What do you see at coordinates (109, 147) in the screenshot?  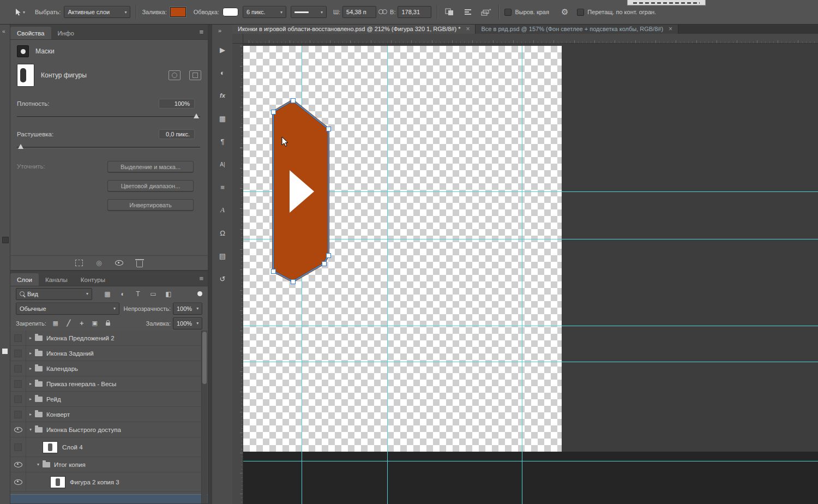 I see `feather-slider` at bounding box center [109, 147].